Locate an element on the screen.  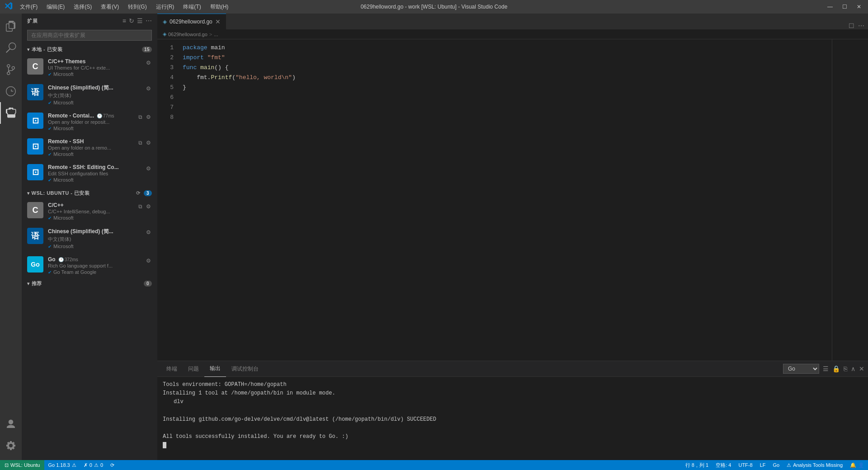
menu-edit: 编辑(E) is located at coordinates (56, 7).